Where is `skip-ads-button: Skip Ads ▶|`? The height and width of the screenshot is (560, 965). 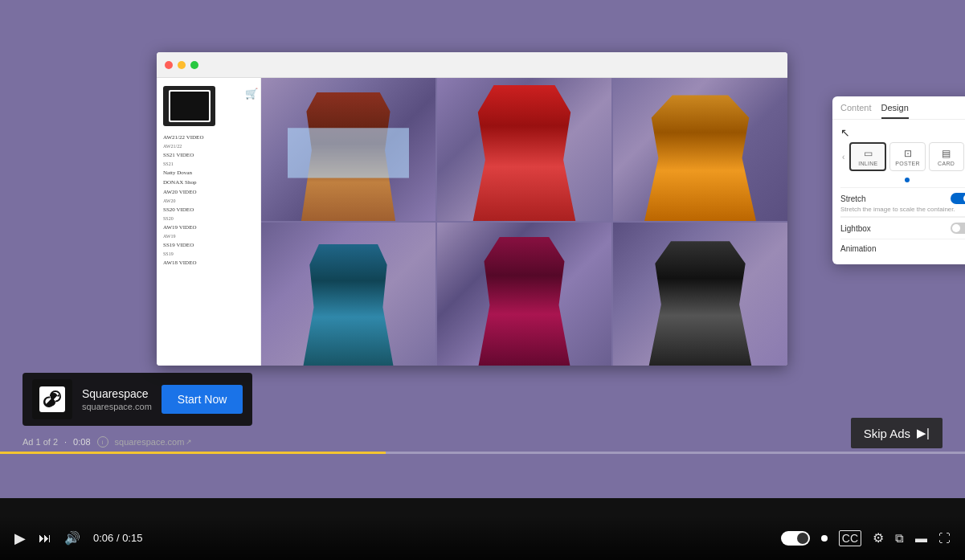
skip-ads-button: Skip Ads ▶| is located at coordinates (897, 433).